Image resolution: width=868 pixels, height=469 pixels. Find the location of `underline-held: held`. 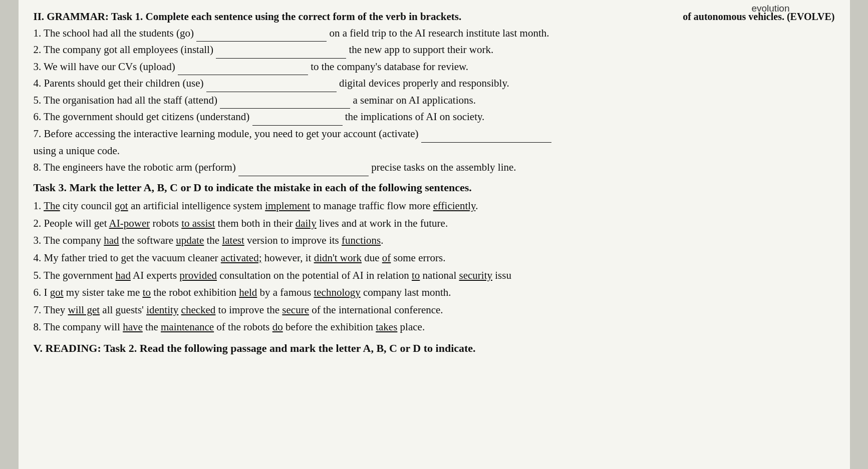

underline-held: held is located at coordinates (248, 292).